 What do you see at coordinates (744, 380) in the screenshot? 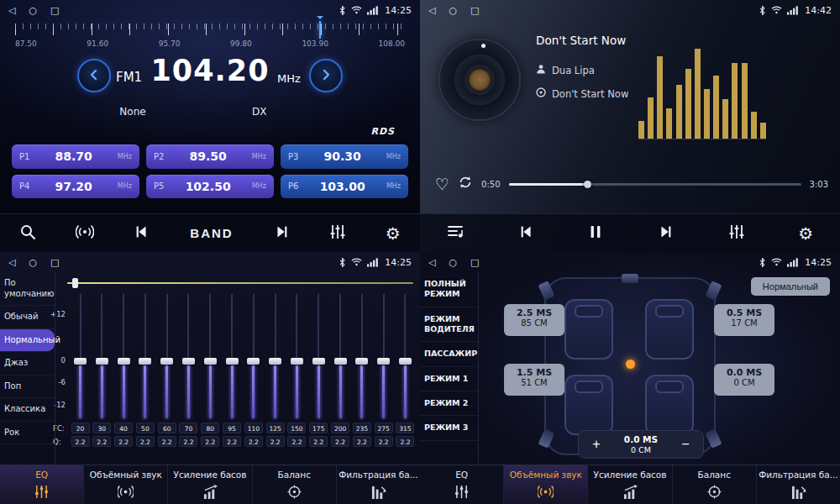
I see `delay-rear-right: 0.0 MS0 CM` at bounding box center [744, 380].